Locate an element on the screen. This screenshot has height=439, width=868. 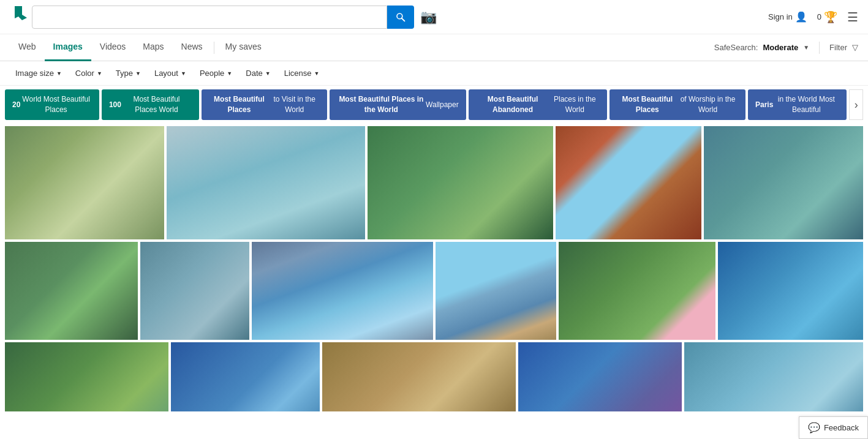
filter-date: Date ▼ is located at coordinates (258, 73).